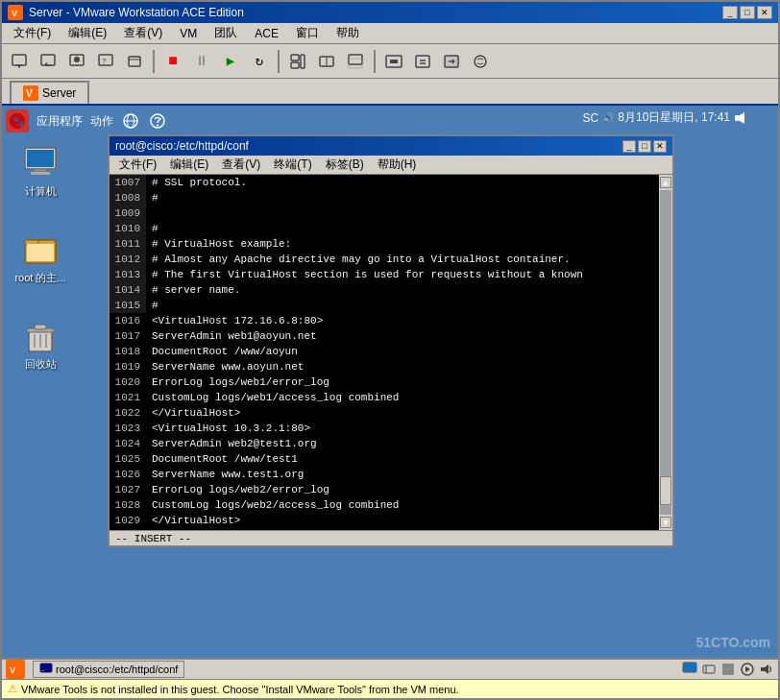  I want to click on code-line: # SSL protocol., so click(402, 182).